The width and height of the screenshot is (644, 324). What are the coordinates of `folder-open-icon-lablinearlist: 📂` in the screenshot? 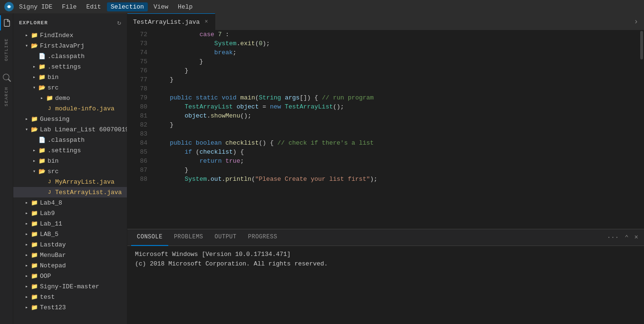 It's located at (34, 129).